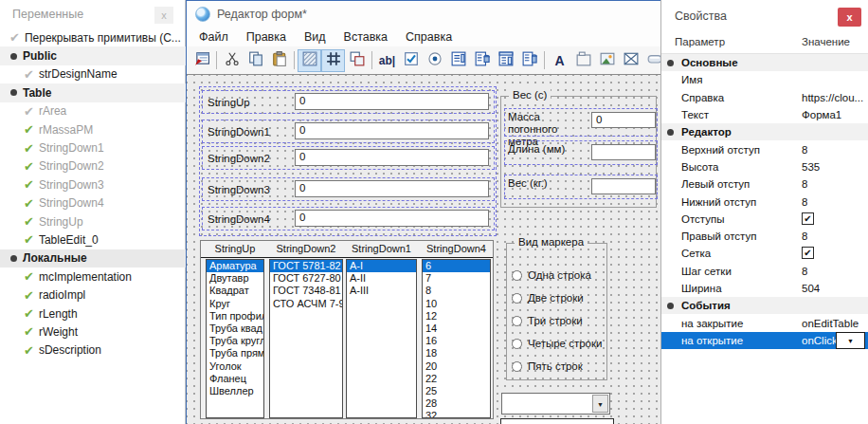  I want to click on table-listbox-StringDown4: 67810121416182022252832, so click(457, 339).